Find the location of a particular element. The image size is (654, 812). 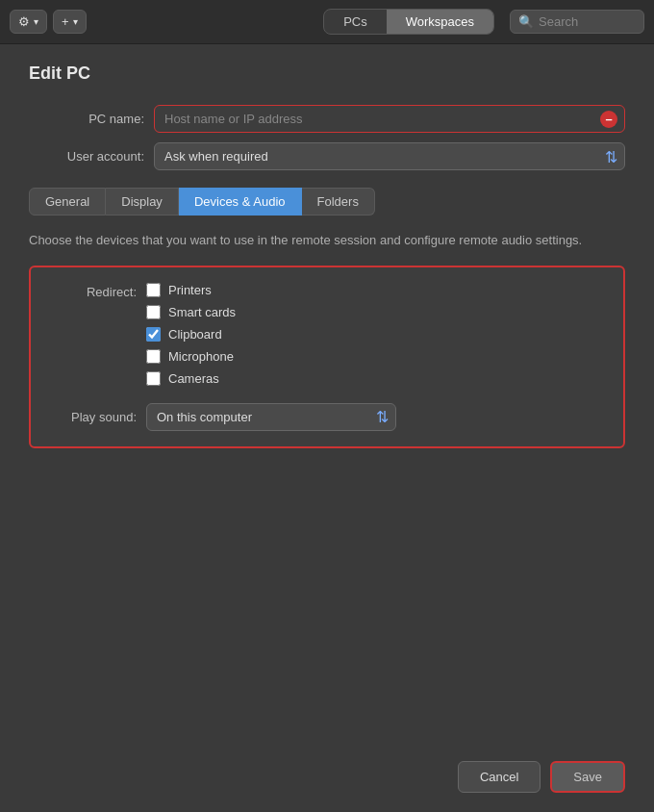

save-button: Save is located at coordinates (588, 777).